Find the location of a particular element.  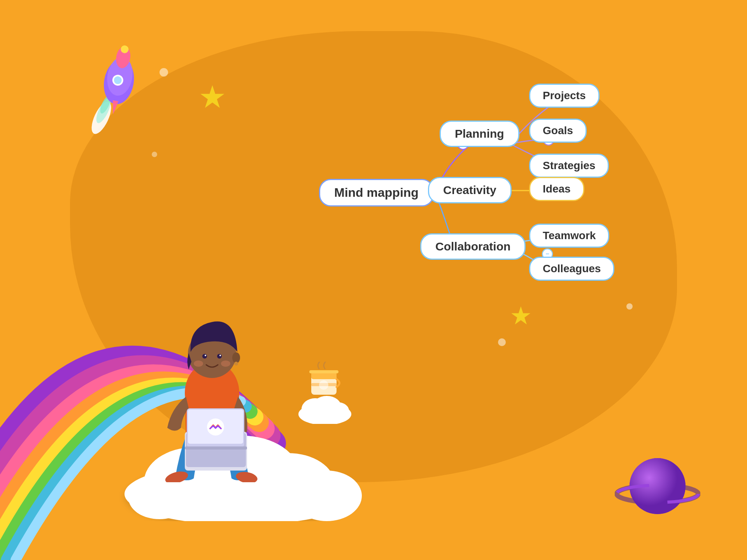

ideas-label: Ideas is located at coordinates (557, 189).